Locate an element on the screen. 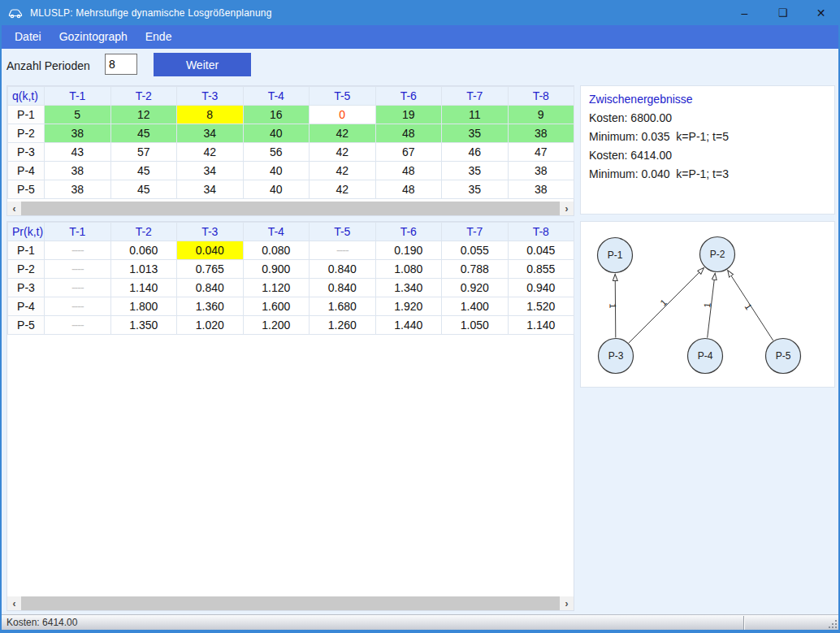 This screenshot has height=633, width=840. grid-pr-hscrollbar: ‹ › is located at coordinates (291, 603).